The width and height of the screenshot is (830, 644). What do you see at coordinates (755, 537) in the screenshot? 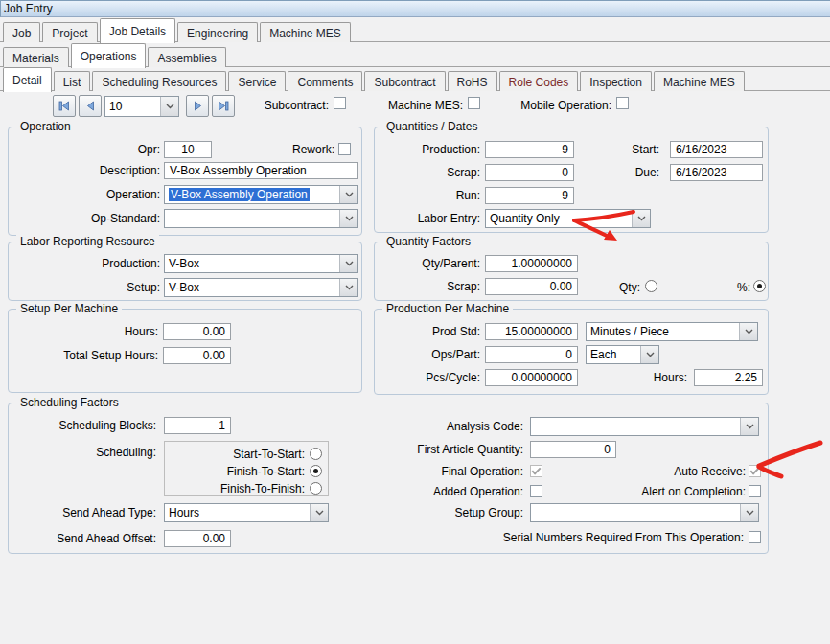
I see `serial-numbers-checkbox` at bounding box center [755, 537].